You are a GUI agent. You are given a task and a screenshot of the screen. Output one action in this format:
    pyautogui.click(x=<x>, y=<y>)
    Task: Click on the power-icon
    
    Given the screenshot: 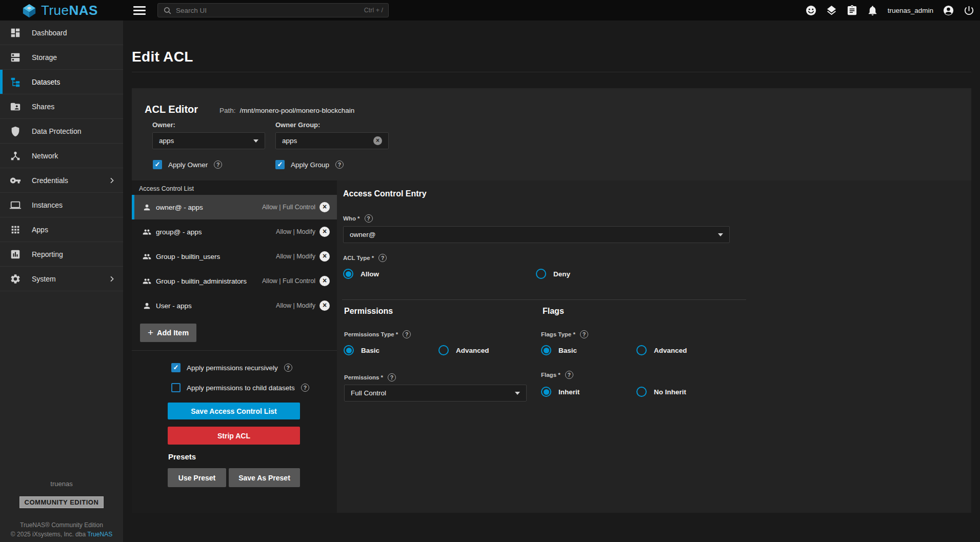 What is the action you would take?
    pyautogui.click(x=969, y=10)
    